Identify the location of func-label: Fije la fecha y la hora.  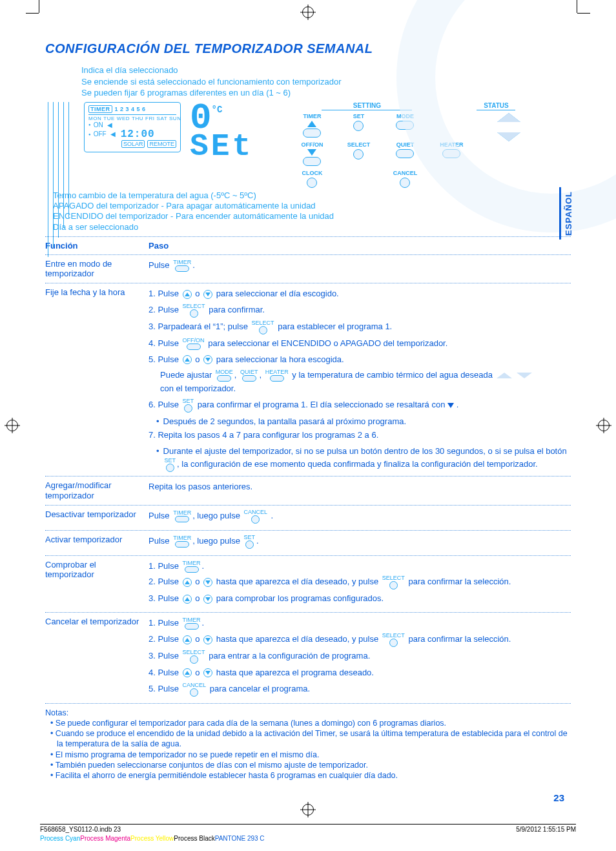
(97, 380).